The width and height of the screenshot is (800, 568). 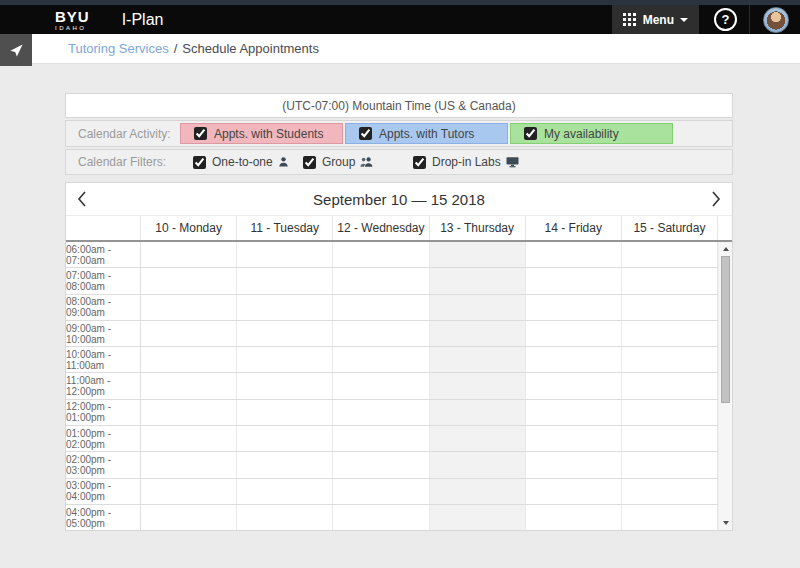 I want to click on group-checkbox, so click(x=310, y=162).